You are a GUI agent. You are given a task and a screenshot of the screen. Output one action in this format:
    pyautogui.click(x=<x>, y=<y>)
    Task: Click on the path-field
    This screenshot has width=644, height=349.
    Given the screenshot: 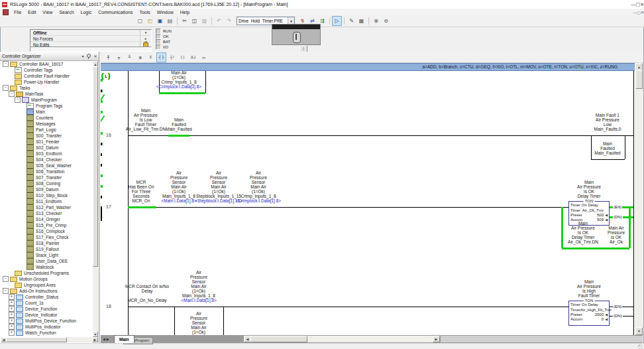 What is the action you would take?
    pyautogui.click(x=91, y=49)
    